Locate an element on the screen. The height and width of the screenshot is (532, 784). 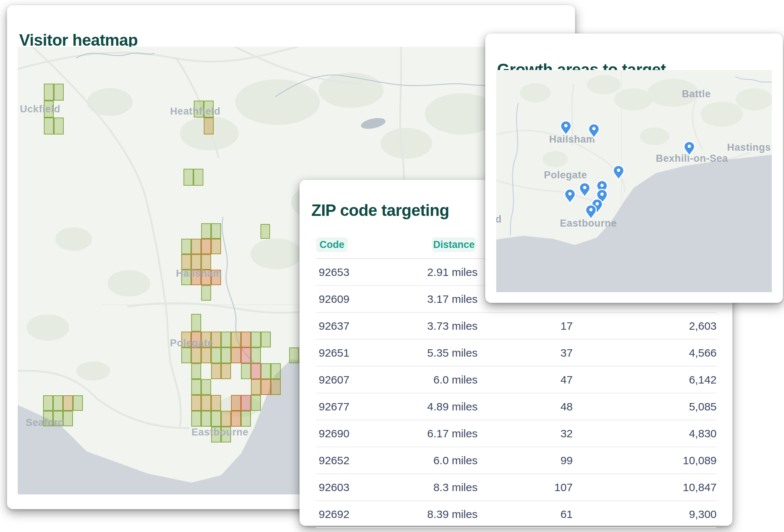
zip-code-cell: 92652 is located at coordinates (339, 461).